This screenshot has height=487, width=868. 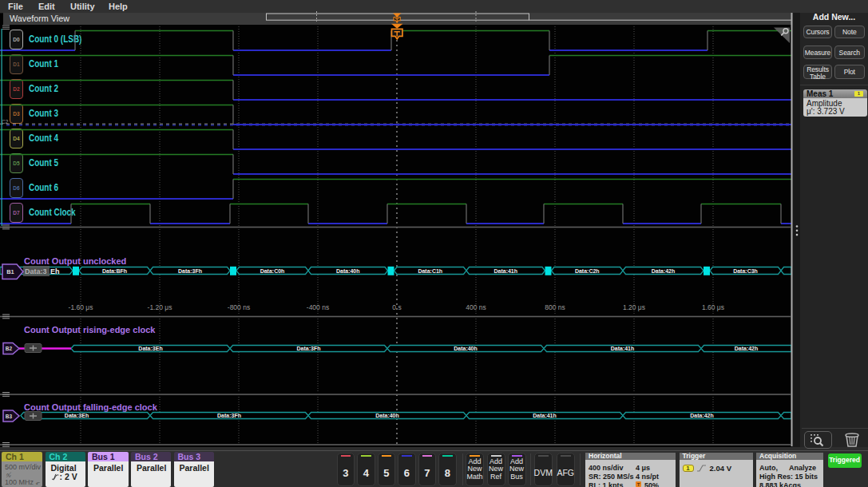 What do you see at coordinates (588, 271) in the screenshot?
I see `svg-text: Data:C2h` at bounding box center [588, 271].